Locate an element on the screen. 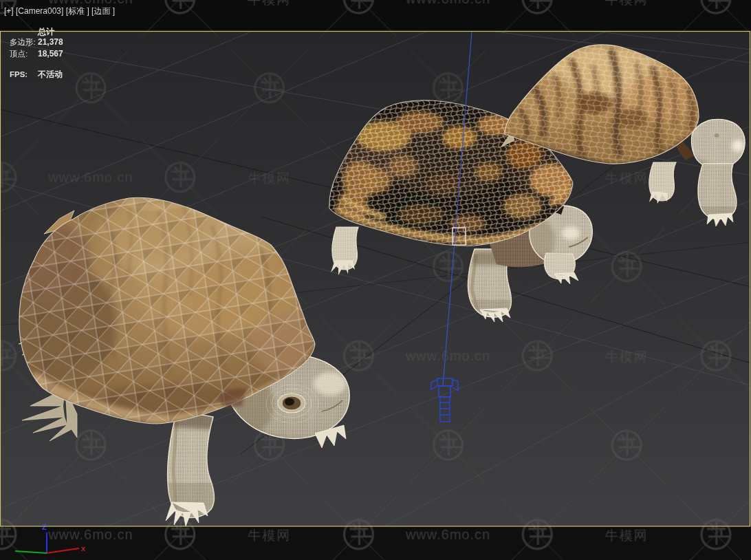  svg-text: Z is located at coordinates (44, 527).